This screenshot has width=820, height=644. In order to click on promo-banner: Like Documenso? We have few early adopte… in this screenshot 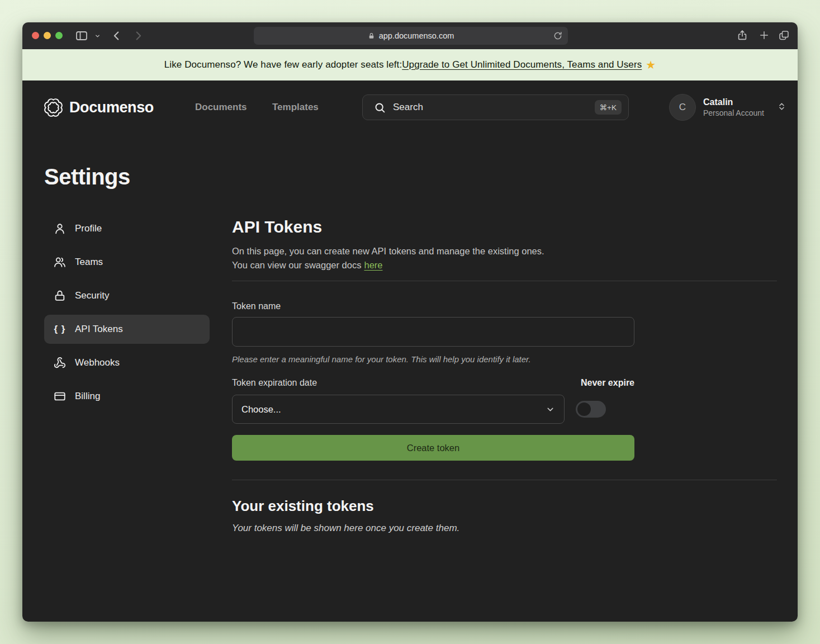, I will do `click(410, 65)`.